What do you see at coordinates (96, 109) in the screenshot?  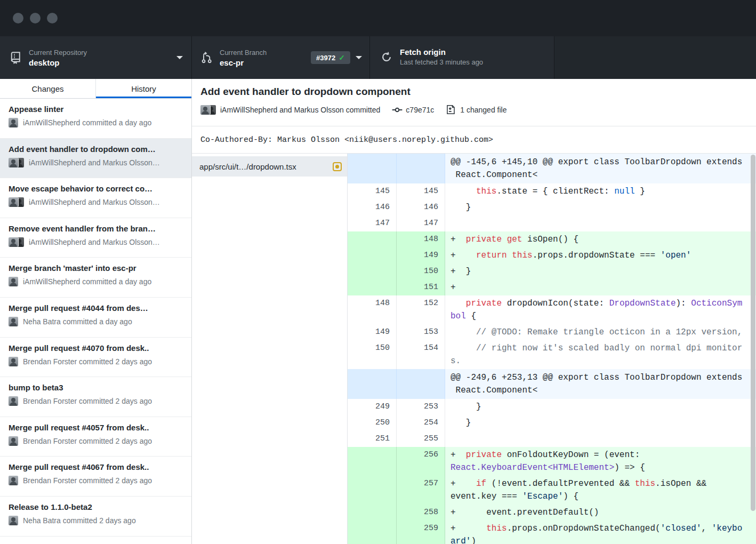 I see `commit-list-item-title: Appease linter` at bounding box center [96, 109].